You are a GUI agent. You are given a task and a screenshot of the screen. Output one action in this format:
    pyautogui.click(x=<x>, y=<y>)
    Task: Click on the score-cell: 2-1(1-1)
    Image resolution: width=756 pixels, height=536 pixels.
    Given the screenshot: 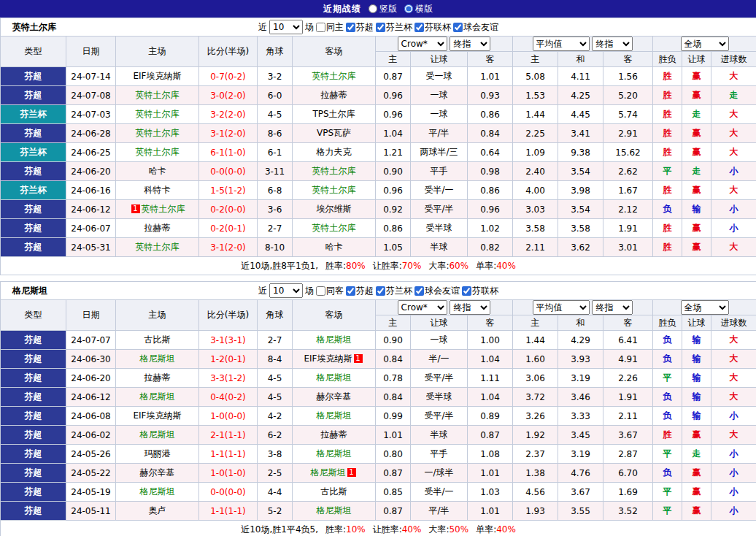 What is the action you would take?
    pyautogui.click(x=228, y=435)
    